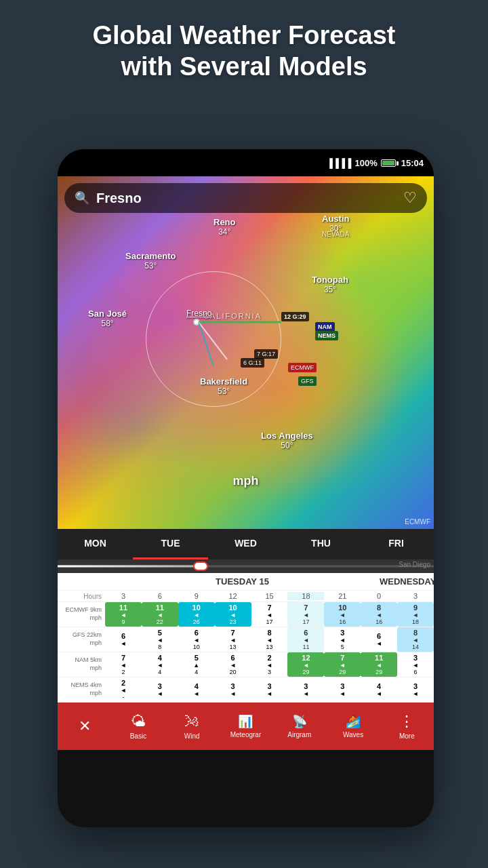 This screenshot has height=868, width=488. What do you see at coordinates (197, 639) in the screenshot?
I see `data-cell-1-2: 6◄10` at bounding box center [197, 639].